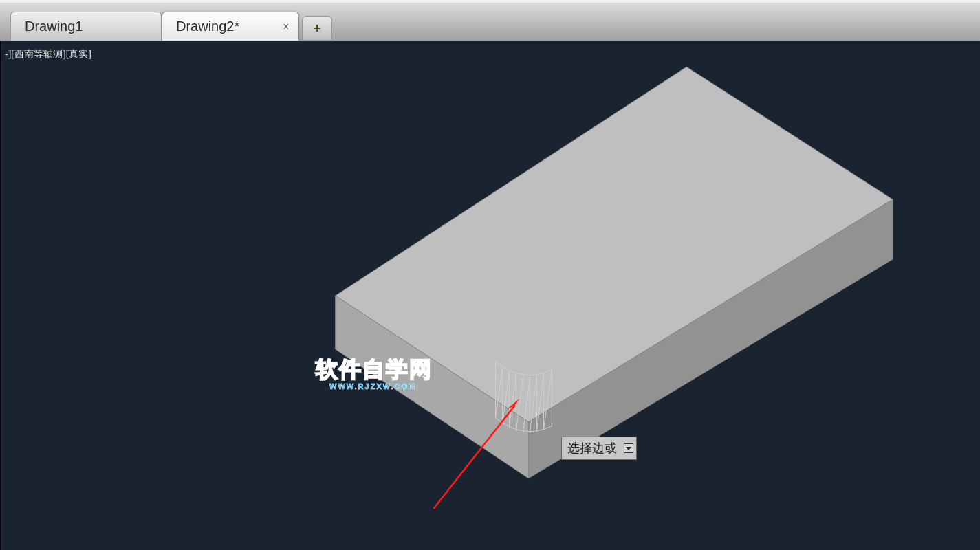  What do you see at coordinates (490, 21) in the screenshot?
I see `tab-bar: Drawing1 Drawing2* ×` at bounding box center [490, 21].